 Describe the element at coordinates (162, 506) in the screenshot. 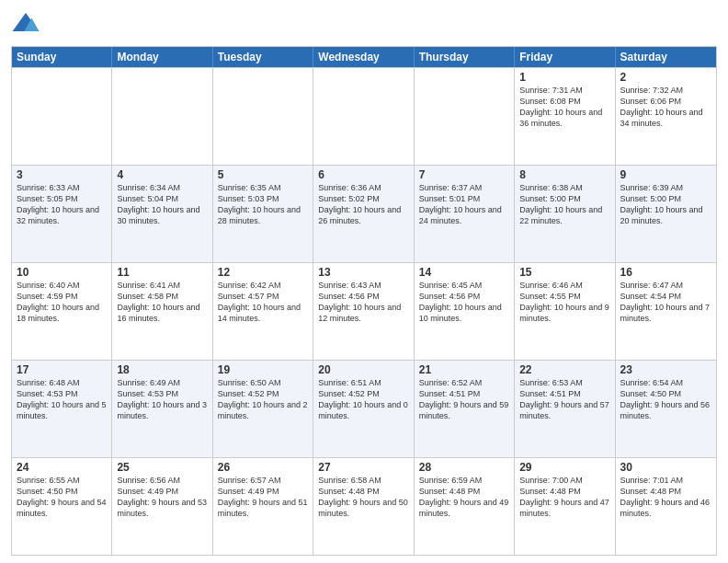

I see `calendar-cell: 25Sunrise: 6:56 AM Sunset: 4:49 PM Dayli…` at that location.